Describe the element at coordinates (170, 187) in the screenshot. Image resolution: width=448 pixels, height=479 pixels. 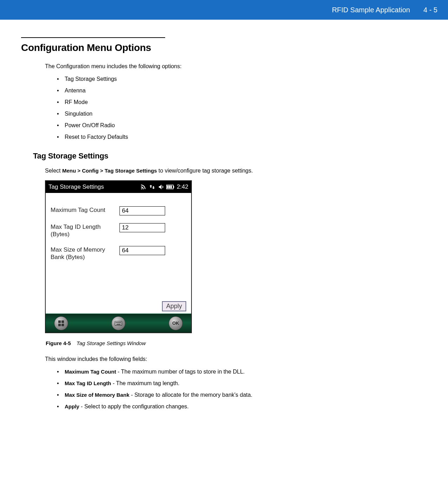
I see `battery-icon` at that location.